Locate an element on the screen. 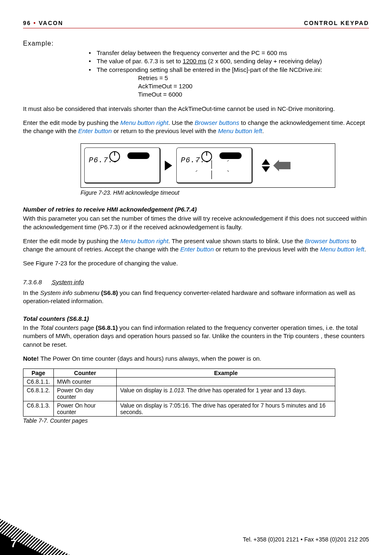  table-row: C6.8.1.3. Power On hour counter Value on… is located at coordinates (179, 409).